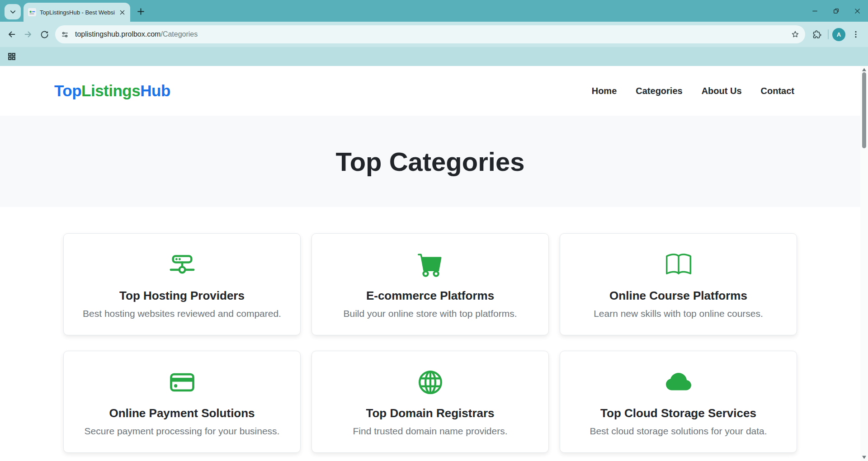  What do you see at coordinates (44, 34) in the screenshot?
I see `reload-button` at bounding box center [44, 34].